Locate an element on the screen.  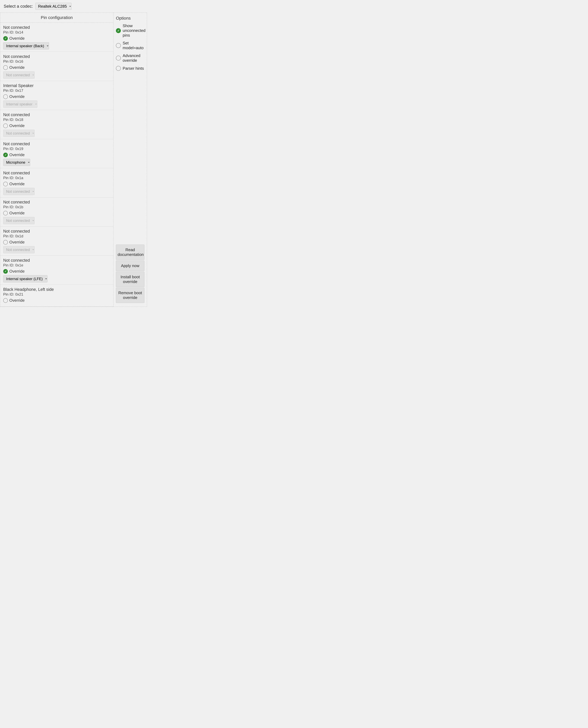
type-select-6: Not connected is located at coordinates (19, 220).